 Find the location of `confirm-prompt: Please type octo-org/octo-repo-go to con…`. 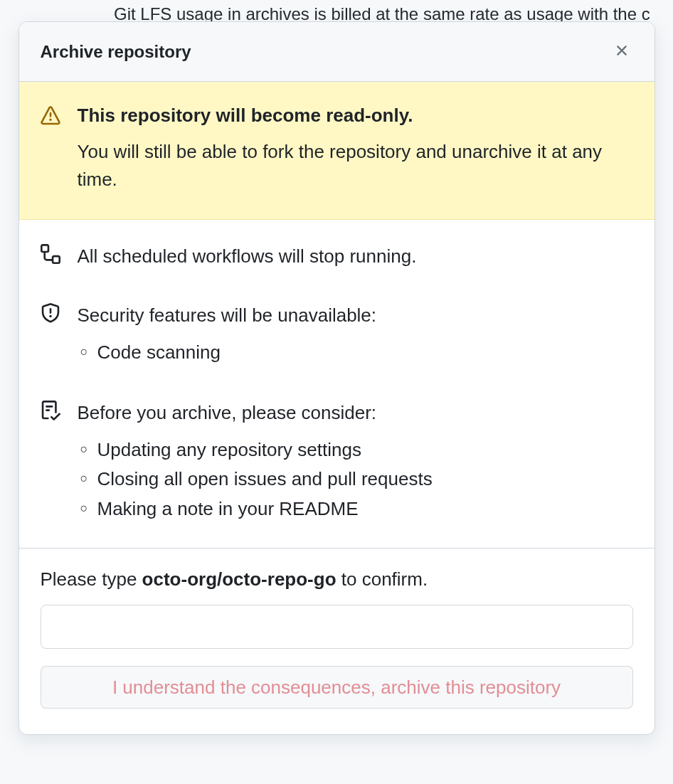

confirm-prompt: Please type octo-org/octo-repo-go to con… is located at coordinates (337, 579).